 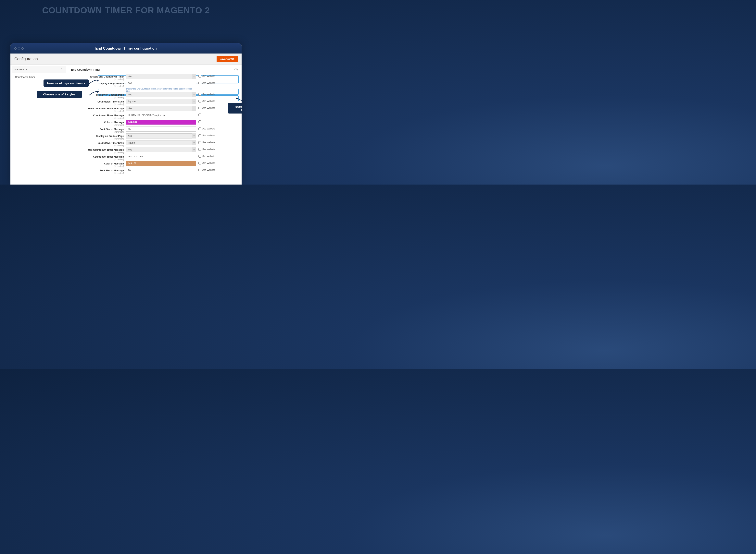 What do you see at coordinates (19, 48) in the screenshot?
I see `browser-dots` at bounding box center [19, 48].